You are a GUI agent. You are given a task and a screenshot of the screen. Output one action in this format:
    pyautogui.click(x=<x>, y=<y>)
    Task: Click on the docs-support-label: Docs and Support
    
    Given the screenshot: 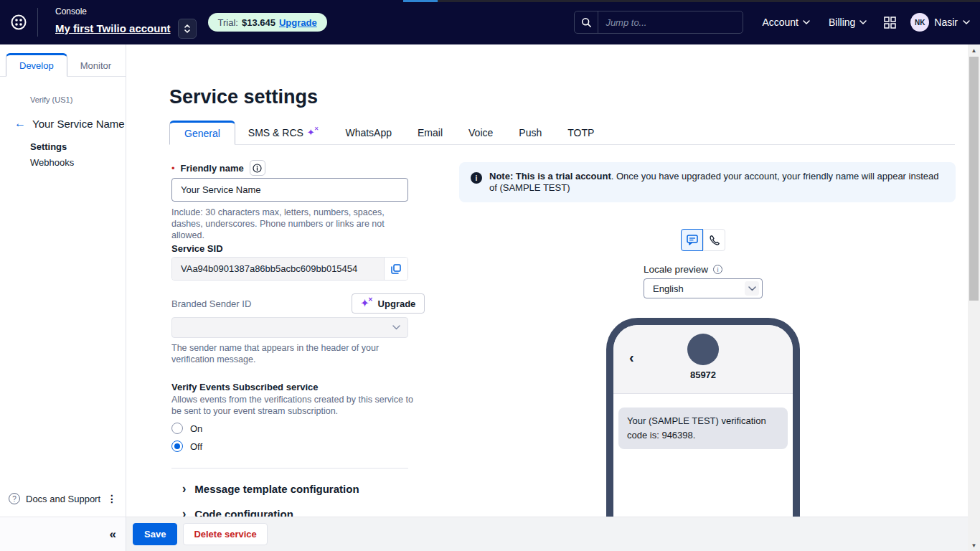 What is the action you would take?
    pyautogui.click(x=63, y=499)
    